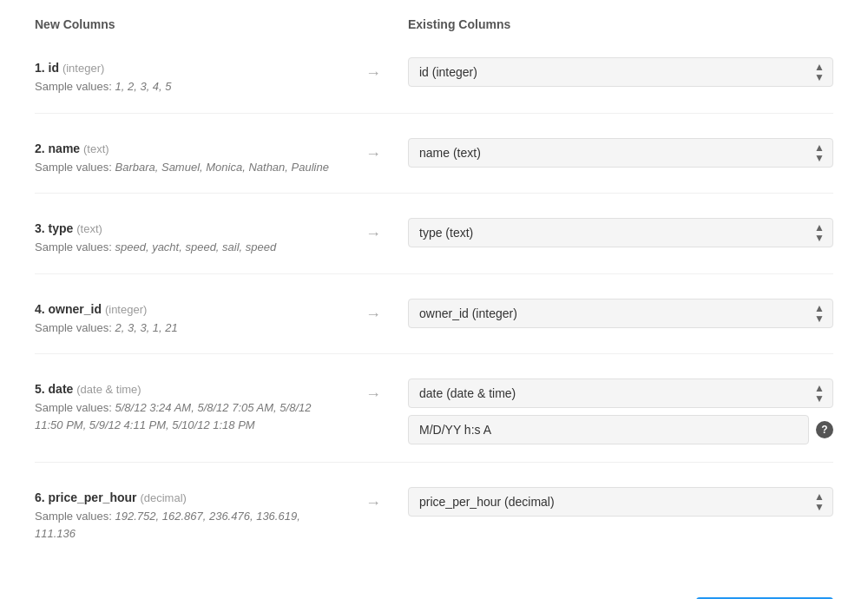 This screenshot has width=868, height=599. What do you see at coordinates (187, 497) in the screenshot?
I see `column-name-label: 6. price_per_hour (decimal)` at bounding box center [187, 497].